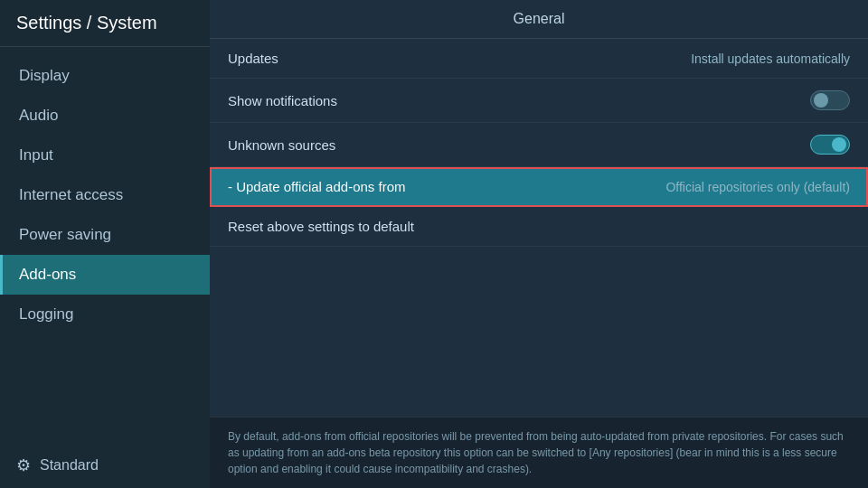 The image size is (868, 488). I want to click on section-header: General, so click(539, 20).